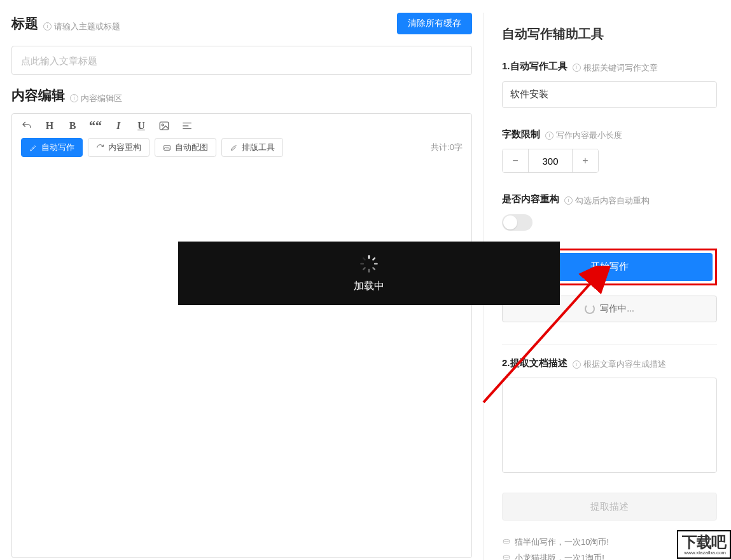 The image size is (731, 560). Describe the element at coordinates (118, 126) in the screenshot. I see `italic-icon: I` at that location.